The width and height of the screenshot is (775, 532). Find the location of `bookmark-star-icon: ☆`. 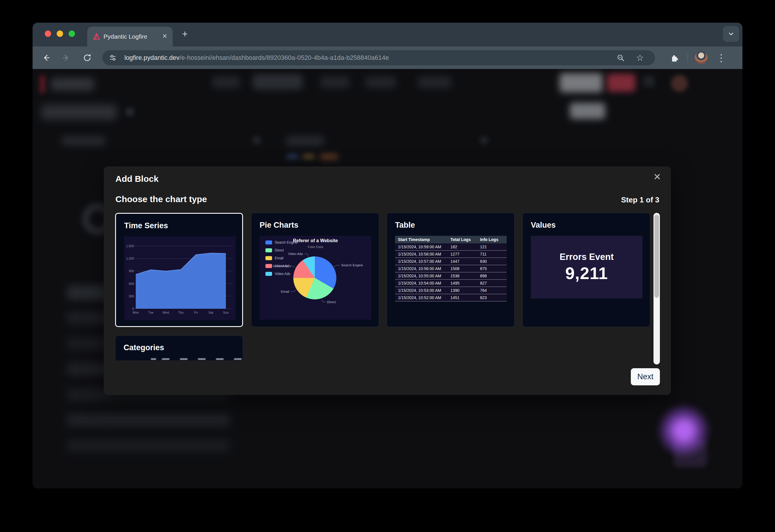

bookmark-star-icon: ☆ is located at coordinates (640, 58).